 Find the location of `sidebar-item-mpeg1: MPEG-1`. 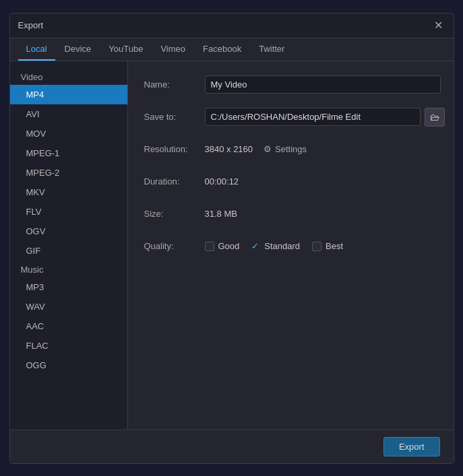

sidebar-item-mpeg1: MPEG-1 is located at coordinates (69, 154).